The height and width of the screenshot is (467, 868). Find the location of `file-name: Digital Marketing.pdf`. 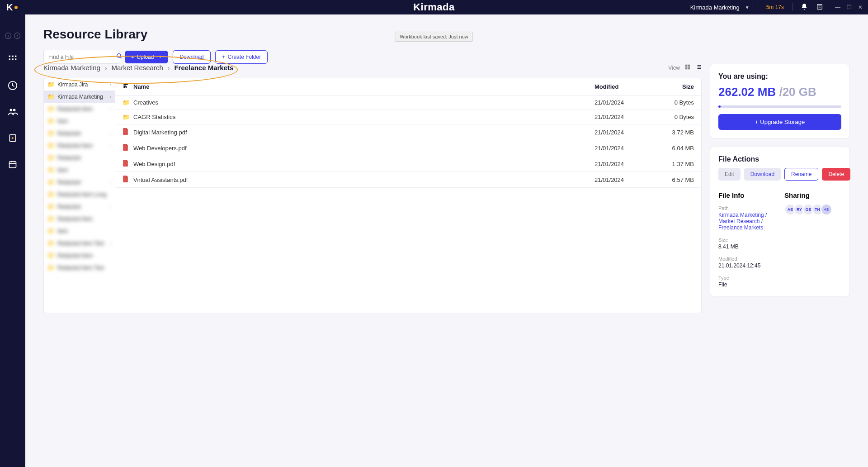

file-name: Digital Marketing.pdf is located at coordinates (364, 132).